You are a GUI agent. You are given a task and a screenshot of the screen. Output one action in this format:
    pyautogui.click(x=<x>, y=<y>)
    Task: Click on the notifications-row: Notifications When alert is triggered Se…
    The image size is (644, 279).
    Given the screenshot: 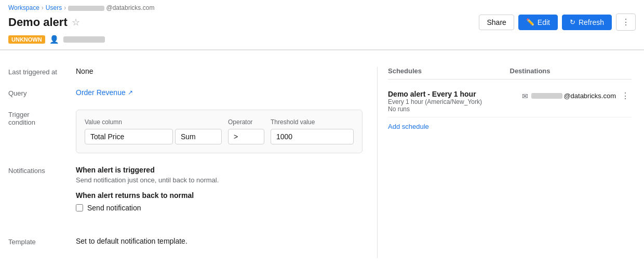 What is the action you would take?
    pyautogui.click(x=193, y=195)
    